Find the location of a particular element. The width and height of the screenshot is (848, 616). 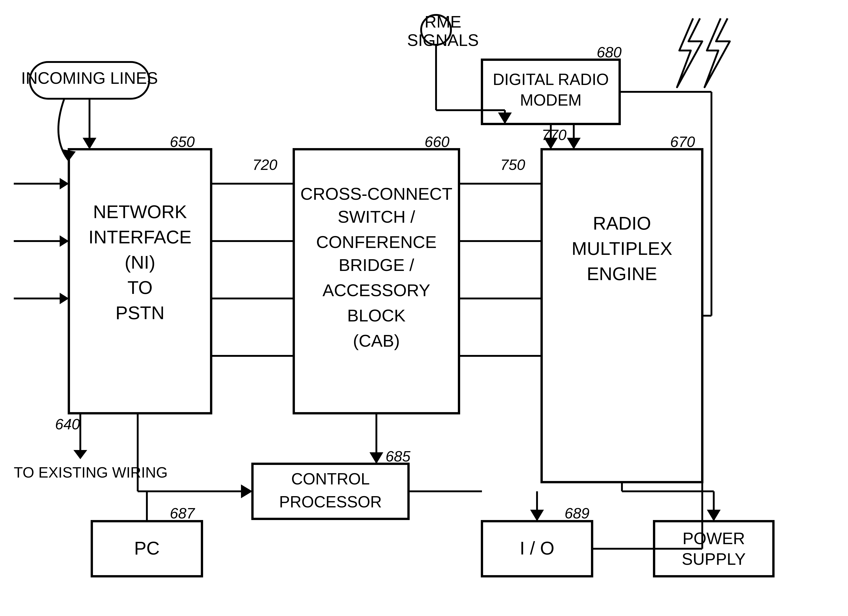

rme-signals-label: RME is located at coordinates (443, 22).